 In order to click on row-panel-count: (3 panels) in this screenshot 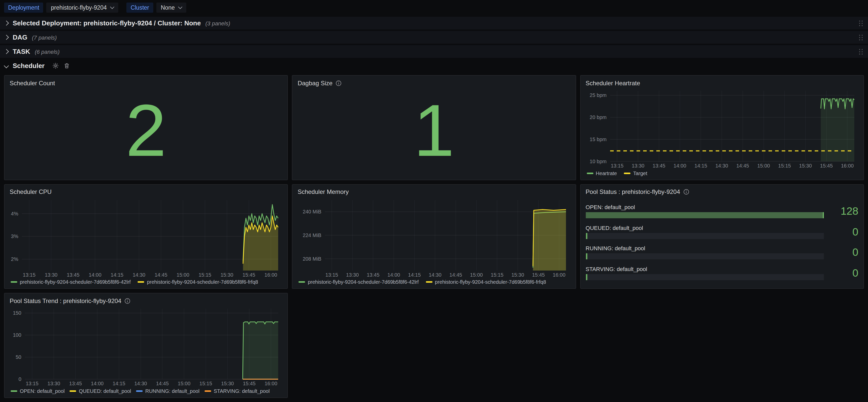, I will do `click(218, 23)`.